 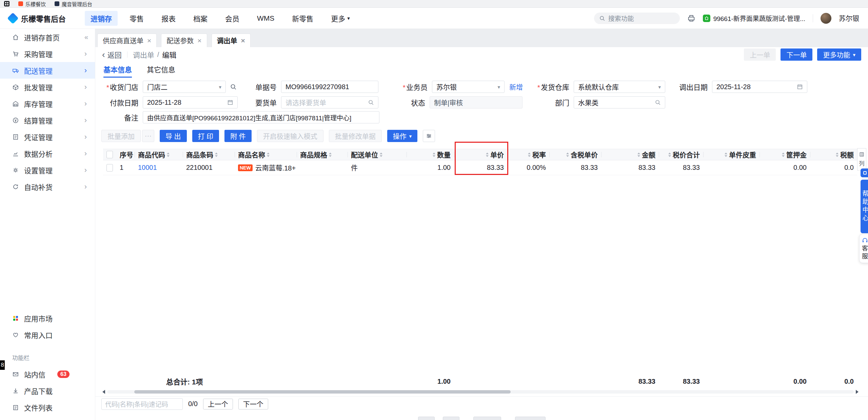 What do you see at coordinates (47, 137) in the screenshot?
I see `sidebar-item-voucher: 凭证管理 ›` at bounding box center [47, 137].